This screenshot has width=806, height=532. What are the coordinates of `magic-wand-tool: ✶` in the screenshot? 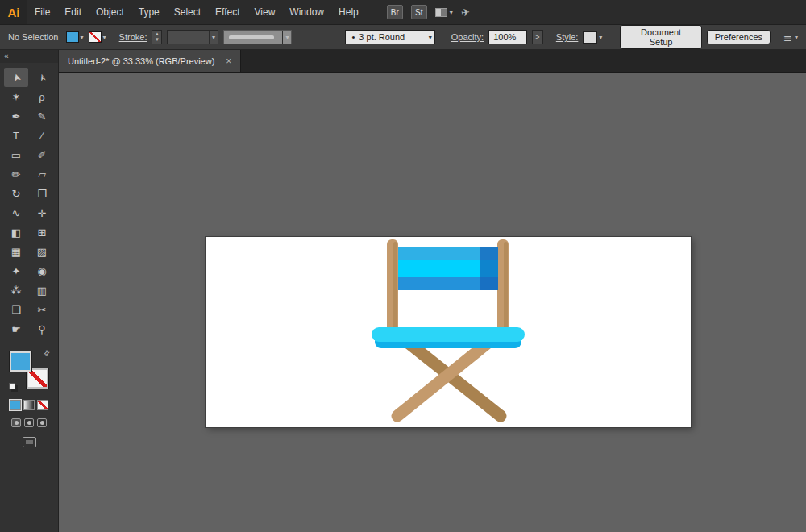 It's located at (16, 97).